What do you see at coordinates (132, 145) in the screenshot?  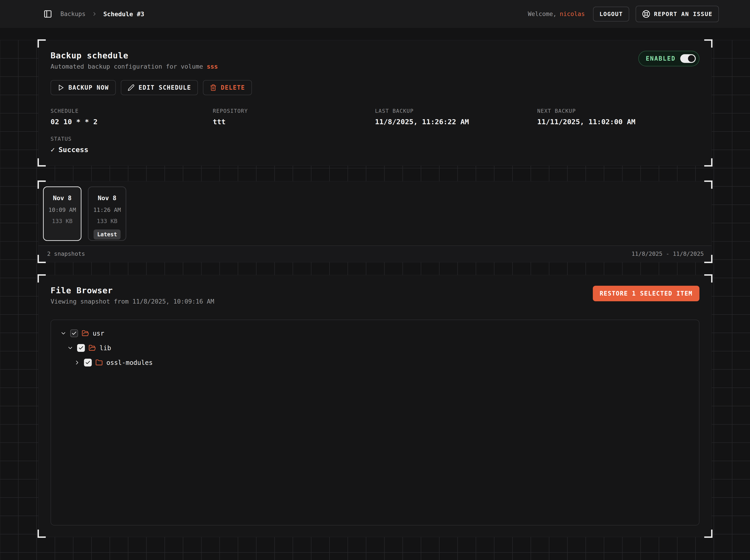 I see `field-status: STATUS ✓ Success` at bounding box center [132, 145].